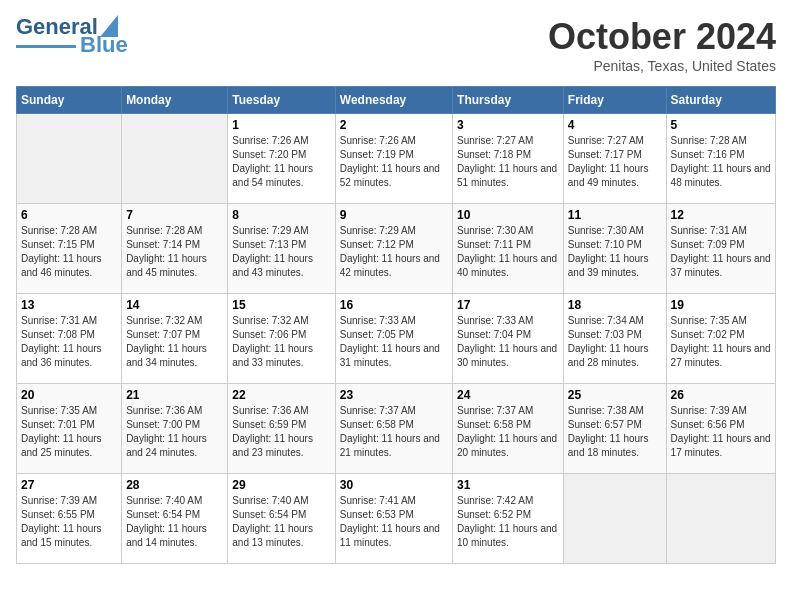 This screenshot has width=792, height=612. What do you see at coordinates (508, 395) in the screenshot?
I see `day-number: 24` at bounding box center [508, 395].